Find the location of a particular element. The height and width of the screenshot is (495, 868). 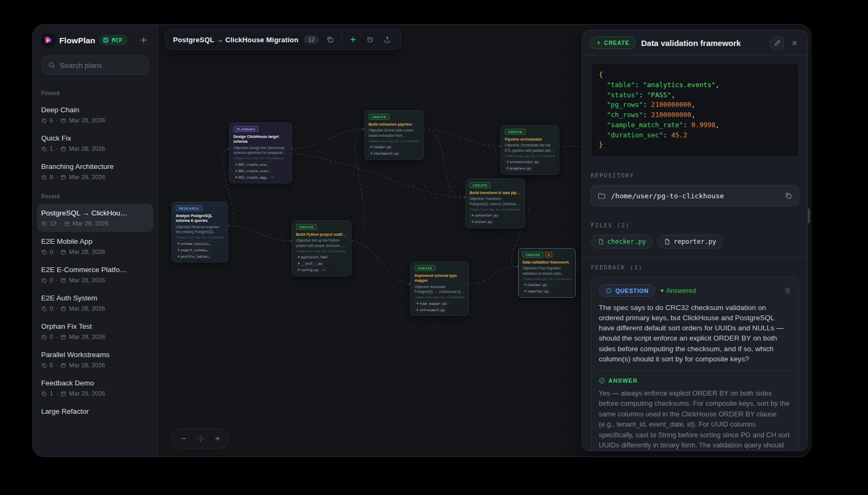

node-file-chip: introspect.py is located at coordinates (431, 310).